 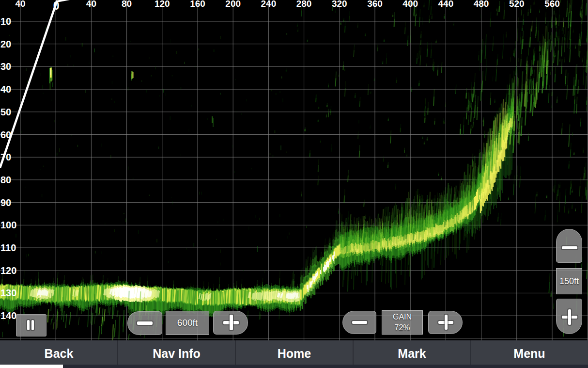 I want to click on svg-text: 30, so click(x=6, y=66).